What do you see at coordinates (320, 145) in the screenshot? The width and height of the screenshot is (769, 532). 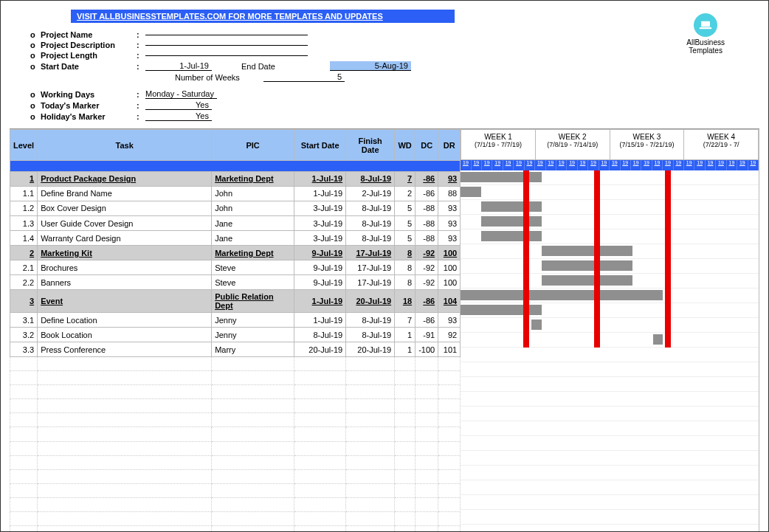 I see `column-header: Start Date` at bounding box center [320, 145].